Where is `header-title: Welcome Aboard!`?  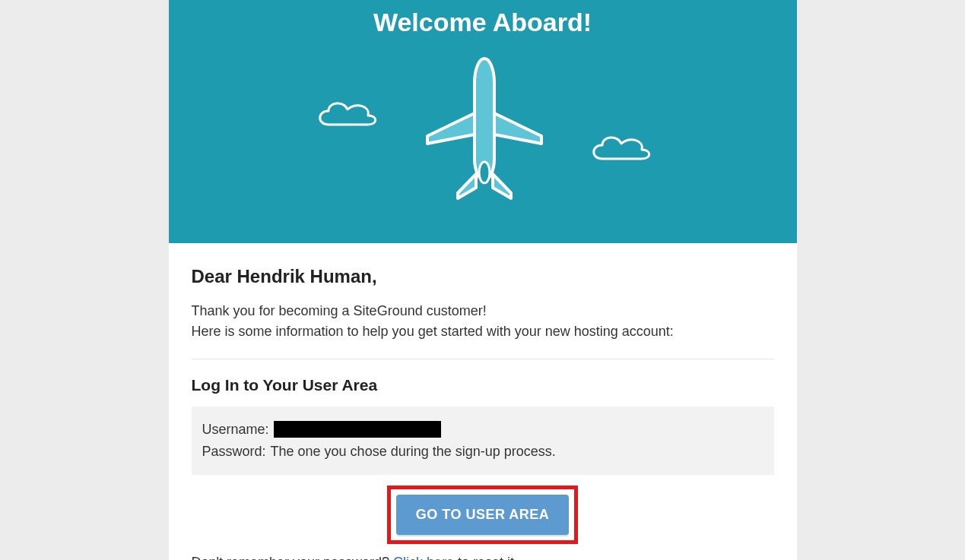
header-title: Welcome Aboard! is located at coordinates (483, 23).